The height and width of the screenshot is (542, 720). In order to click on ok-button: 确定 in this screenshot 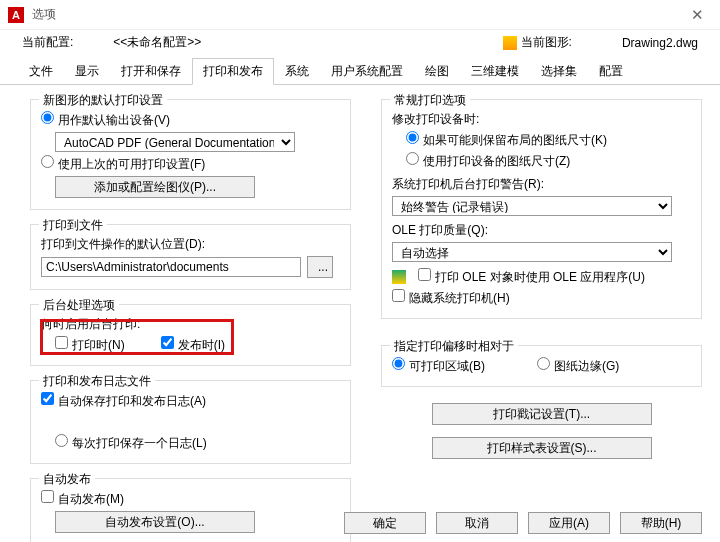, I will do `click(385, 523)`.